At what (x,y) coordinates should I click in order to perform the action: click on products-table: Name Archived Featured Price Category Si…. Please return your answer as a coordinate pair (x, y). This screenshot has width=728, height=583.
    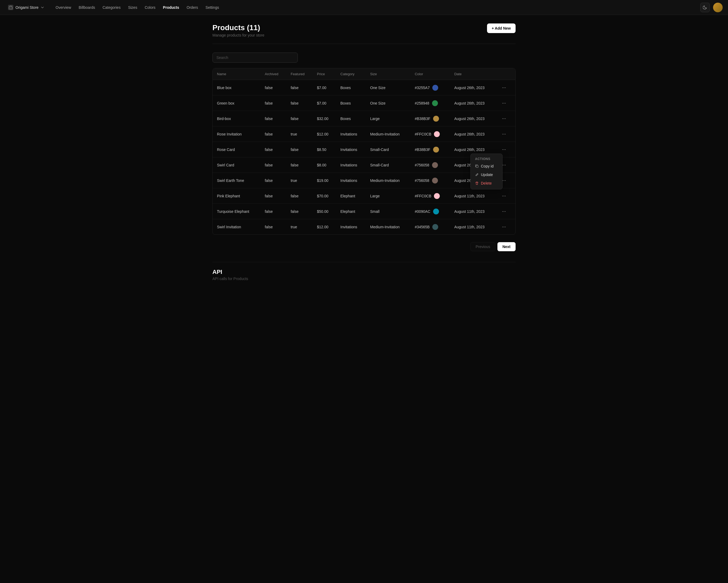
    Looking at the image, I should click on (364, 151).